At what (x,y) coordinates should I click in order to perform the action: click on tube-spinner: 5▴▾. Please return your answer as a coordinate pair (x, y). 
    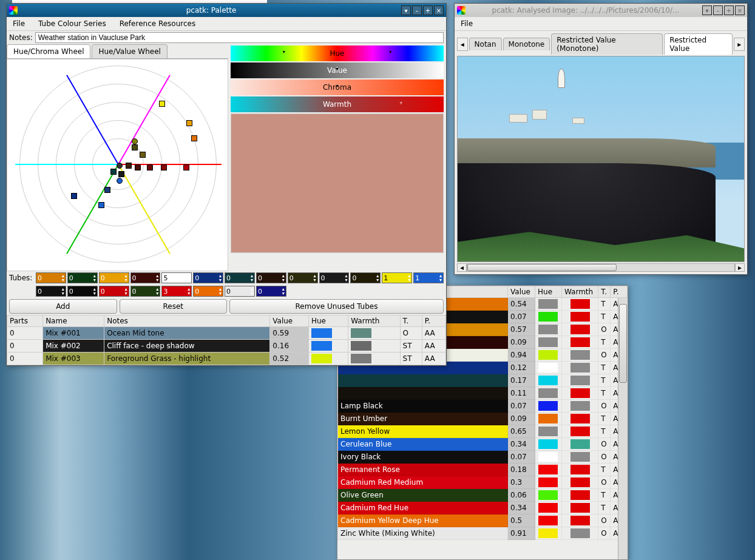
    Looking at the image, I should click on (177, 278).